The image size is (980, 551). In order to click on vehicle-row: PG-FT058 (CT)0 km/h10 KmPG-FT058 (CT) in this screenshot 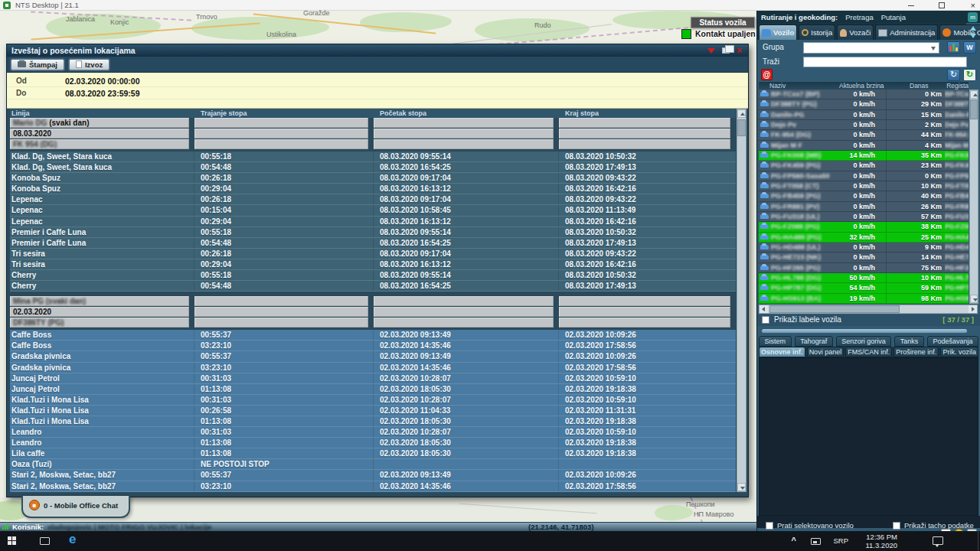, I will do `click(864, 187)`.